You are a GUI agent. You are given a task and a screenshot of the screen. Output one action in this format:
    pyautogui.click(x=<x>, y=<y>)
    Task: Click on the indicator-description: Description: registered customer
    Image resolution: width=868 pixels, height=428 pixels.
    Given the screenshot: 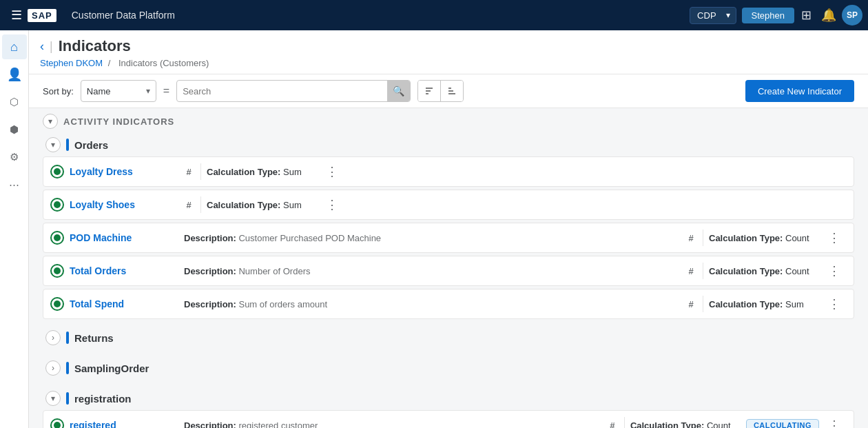 What is the action you would take?
    pyautogui.click(x=387, y=425)
    